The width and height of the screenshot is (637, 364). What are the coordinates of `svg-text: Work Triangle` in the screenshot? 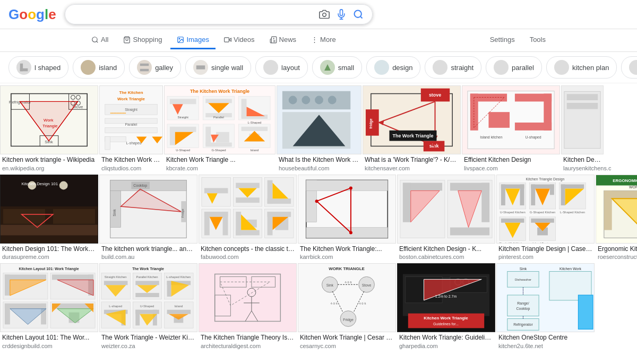 It's located at (131, 99).